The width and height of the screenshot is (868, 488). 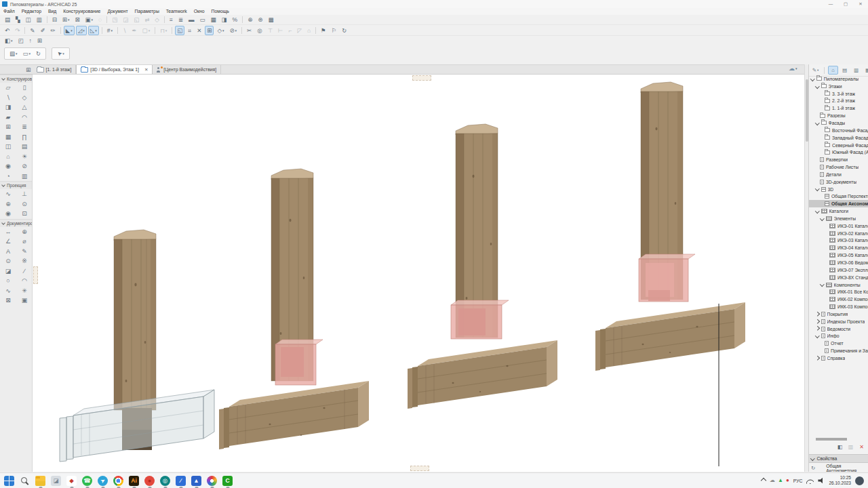 What do you see at coordinates (838, 263) in the screenshot?
I see `nav-item: ИКЭ-06 Ведомость Пр` at bounding box center [838, 263].